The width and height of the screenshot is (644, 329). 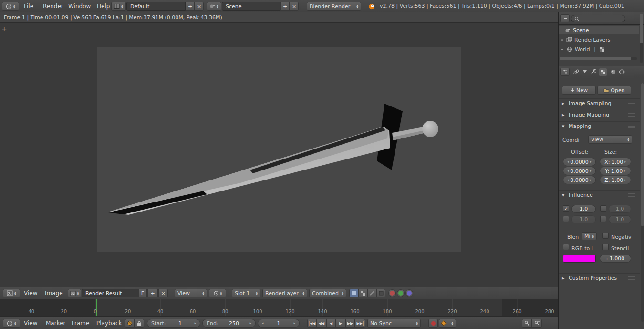 What do you see at coordinates (606, 247) in the screenshot?
I see `stencil-checkbox` at bounding box center [606, 247].